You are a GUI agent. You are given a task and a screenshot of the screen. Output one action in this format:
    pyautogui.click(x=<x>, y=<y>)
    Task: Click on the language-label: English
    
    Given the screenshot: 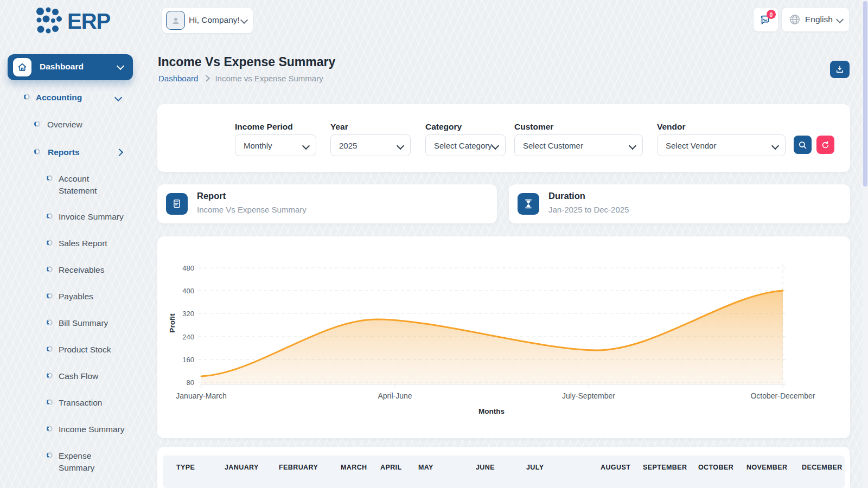 What is the action you would take?
    pyautogui.click(x=819, y=20)
    